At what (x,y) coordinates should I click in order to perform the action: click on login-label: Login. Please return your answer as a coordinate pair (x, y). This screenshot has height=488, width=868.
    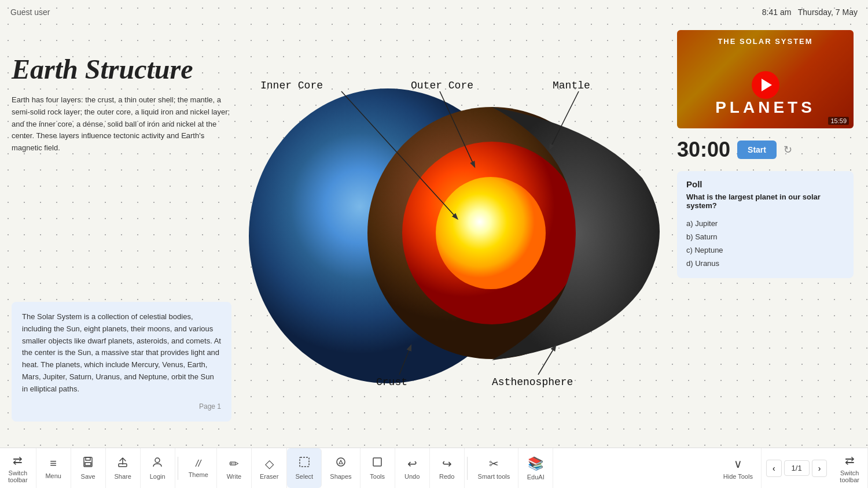
    Looking at the image, I should click on (157, 476).